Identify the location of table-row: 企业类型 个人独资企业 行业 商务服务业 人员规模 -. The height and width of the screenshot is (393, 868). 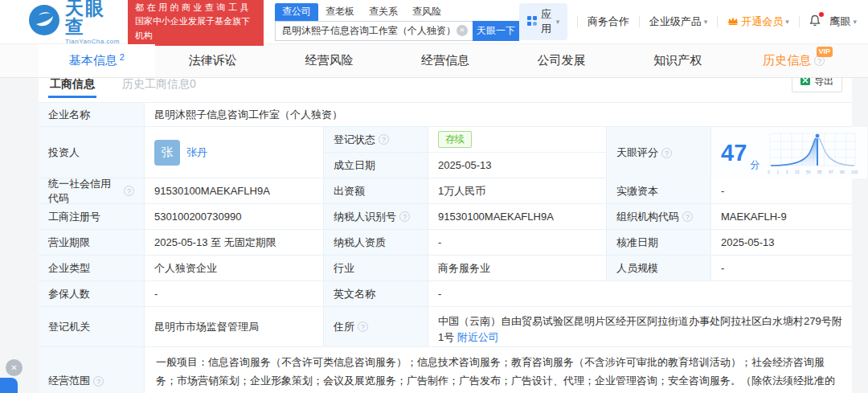
(445, 268).